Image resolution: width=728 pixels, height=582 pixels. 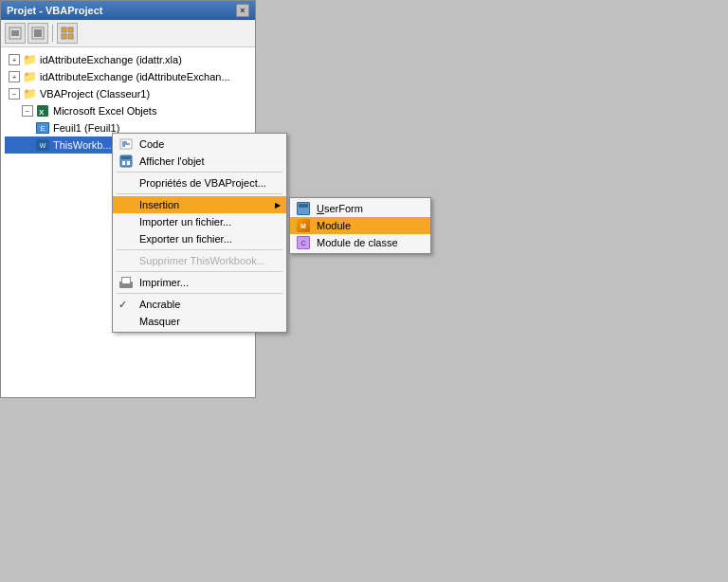 I want to click on tree-label-idattr: idAttributeExchange (idattr.xla), so click(x=111, y=60).